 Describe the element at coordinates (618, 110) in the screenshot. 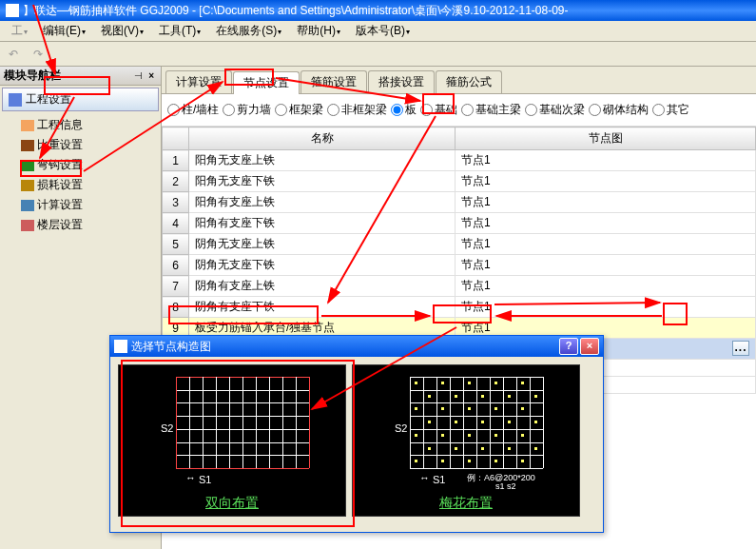

I see `radio-masonry: 砌体结构` at that location.